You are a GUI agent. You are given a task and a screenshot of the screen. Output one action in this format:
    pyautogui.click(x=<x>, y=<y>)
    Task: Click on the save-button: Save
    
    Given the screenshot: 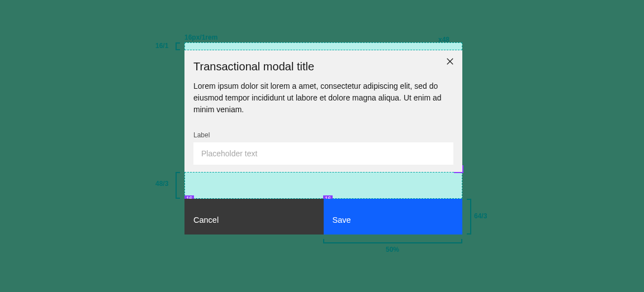 What is the action you would take?
    pyautogui.click(x=394, y=217)
    